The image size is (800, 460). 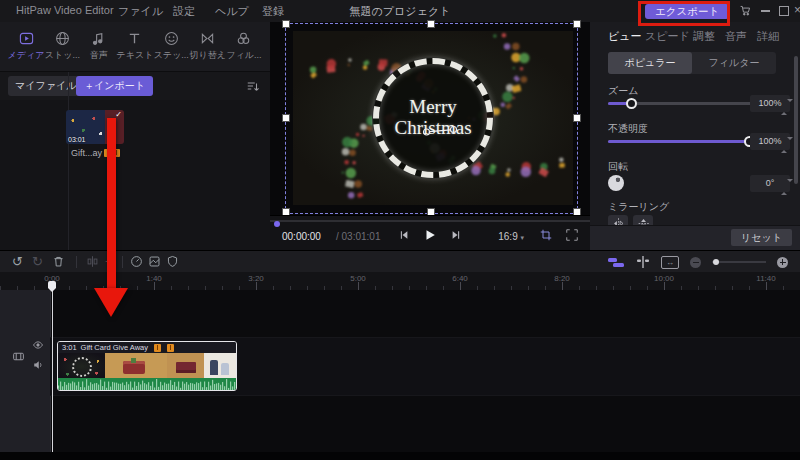 What do you see at coordinates (135, 47) in the screenshot?
I see `media-tab-bar: メディア ストッ... 音声 テキスト ステッ... 切り替え フィル...` at bounding box center [135, 47].